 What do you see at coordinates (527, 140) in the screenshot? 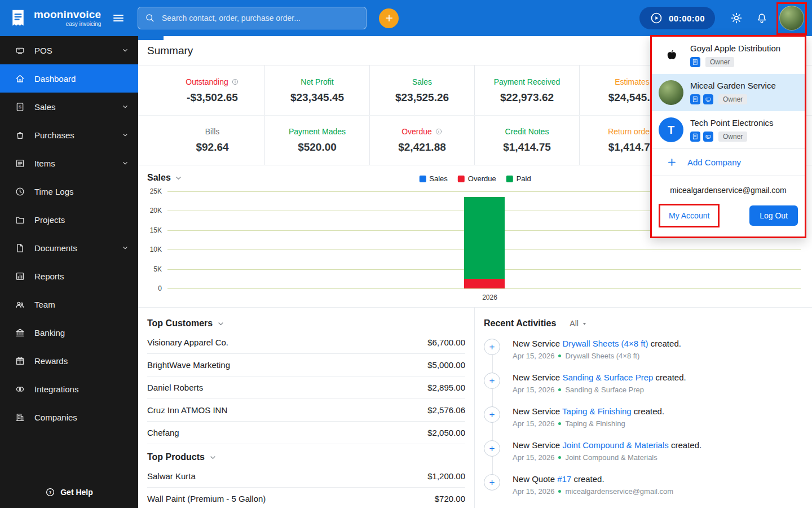
I see `summary-card-credit-notes: Credit Notes $1,414.75` at bounding box center [527, 140].